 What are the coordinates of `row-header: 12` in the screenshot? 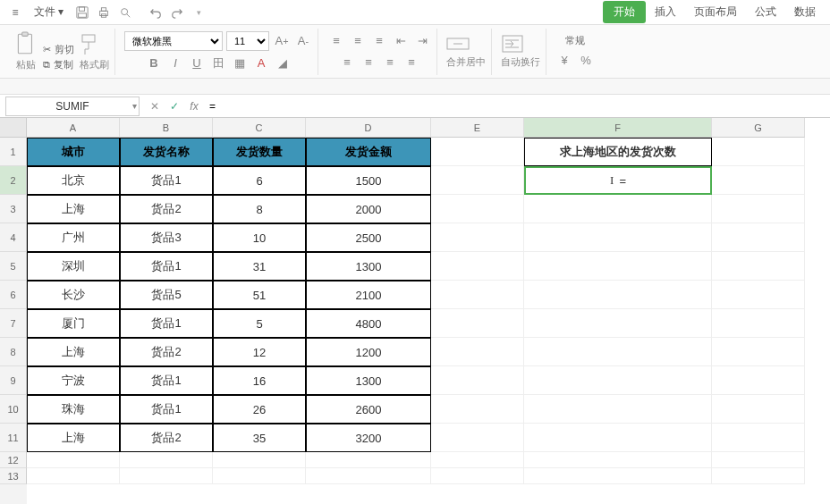 It's located at (13, 460).